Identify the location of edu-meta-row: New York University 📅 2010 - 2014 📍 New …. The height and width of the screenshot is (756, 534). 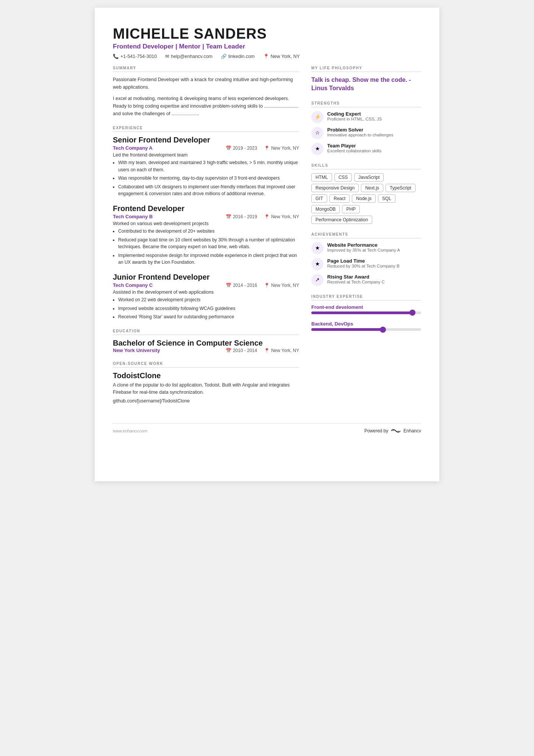
(206, 350).